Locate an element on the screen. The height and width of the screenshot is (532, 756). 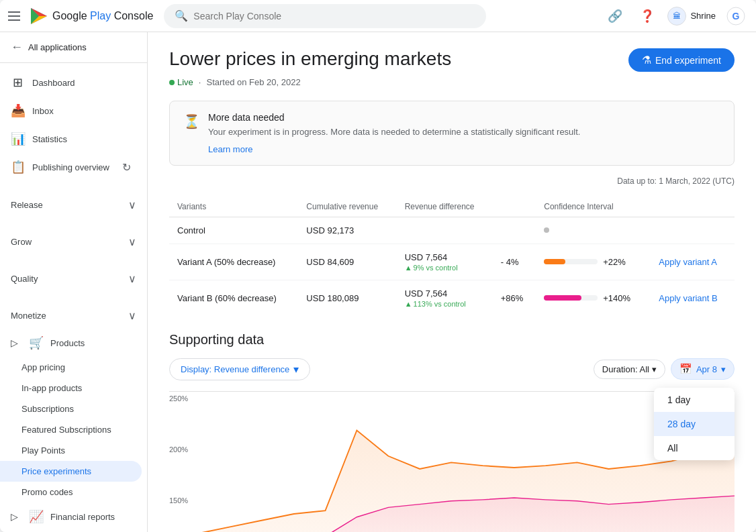
variant-a-action: Apply variant A is located at coordinates (693, 262).